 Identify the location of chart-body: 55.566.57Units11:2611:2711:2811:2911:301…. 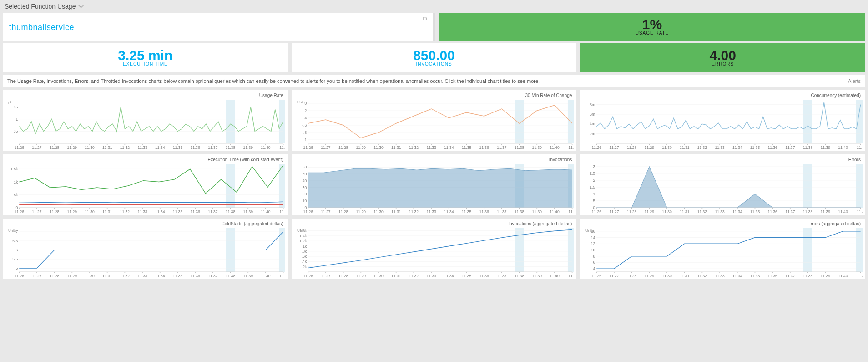
(146, 253).